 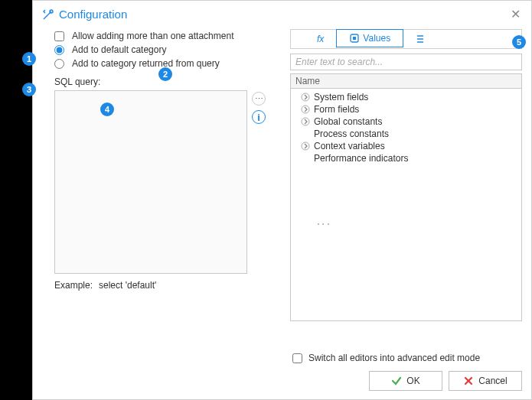 I want to click on tree-item-label: Form fields, so click(x=337, y=109).